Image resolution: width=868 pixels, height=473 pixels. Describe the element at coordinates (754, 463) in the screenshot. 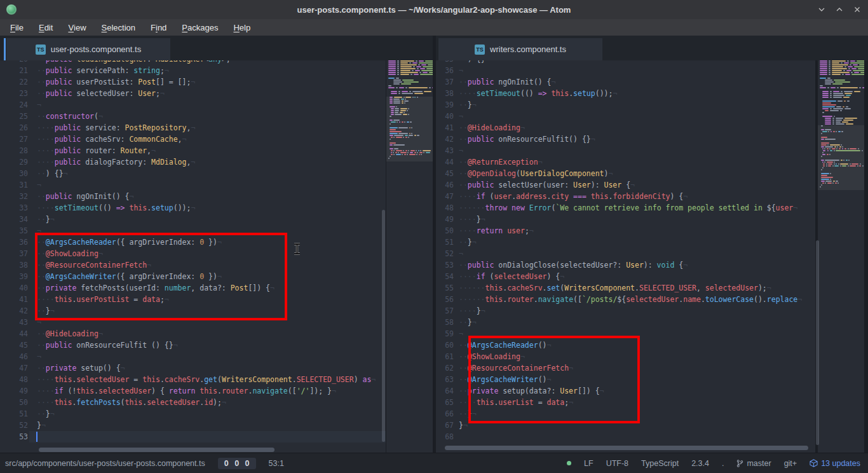

I see `git-branch: master` at that location.